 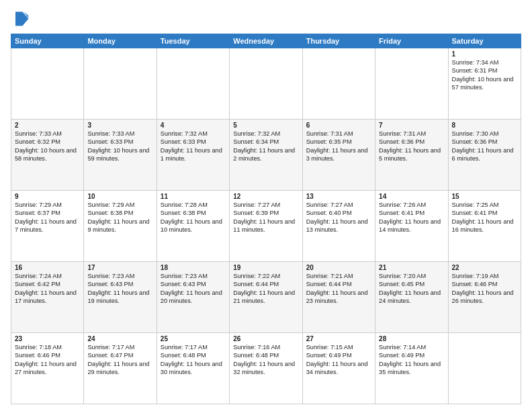 What do you see at coordinates (47, 338) in the screenshot?
I see `day-number: 23` at bounding box center [47, 338].